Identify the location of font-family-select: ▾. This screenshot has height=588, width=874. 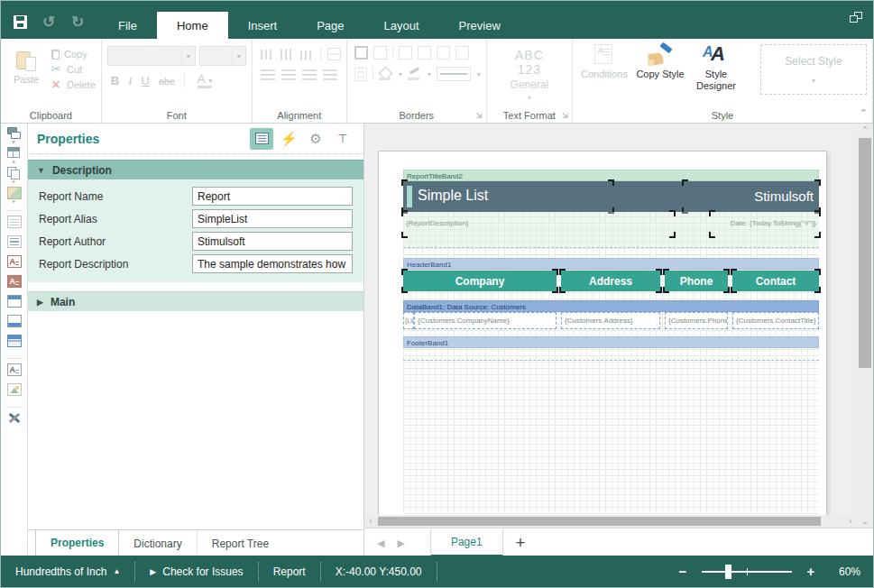
(152, 56).